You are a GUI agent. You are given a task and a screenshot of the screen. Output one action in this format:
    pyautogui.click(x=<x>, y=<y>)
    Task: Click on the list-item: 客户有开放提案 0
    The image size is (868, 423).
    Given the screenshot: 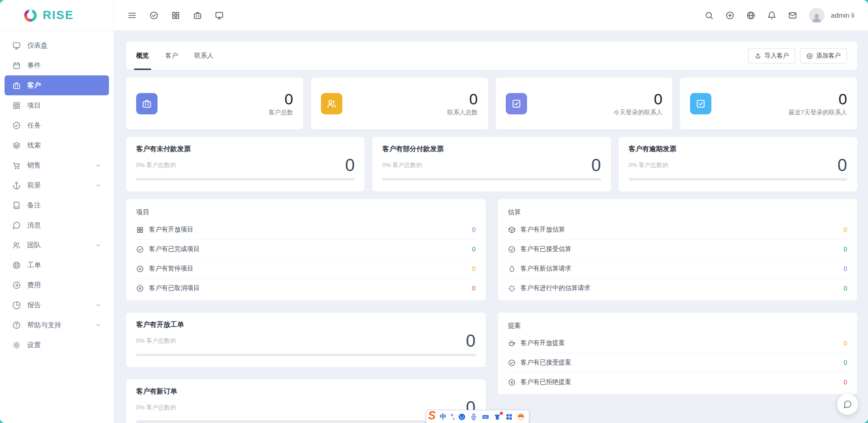 What is the action you would take?
    pyautogui.click(x=678, y=343)
    